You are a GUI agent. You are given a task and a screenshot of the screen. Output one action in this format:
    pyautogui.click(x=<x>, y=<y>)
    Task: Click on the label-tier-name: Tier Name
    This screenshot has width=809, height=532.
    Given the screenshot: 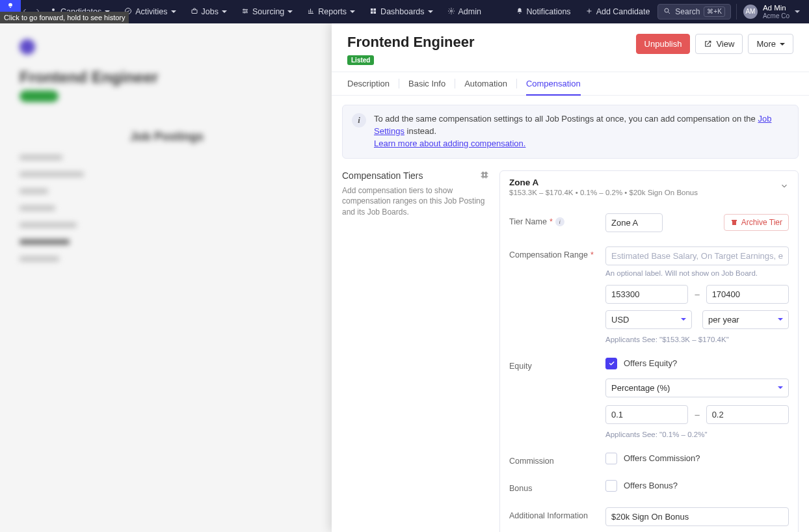 What is the action you would take?
    pyautogui.click(x=528, y=222)
    